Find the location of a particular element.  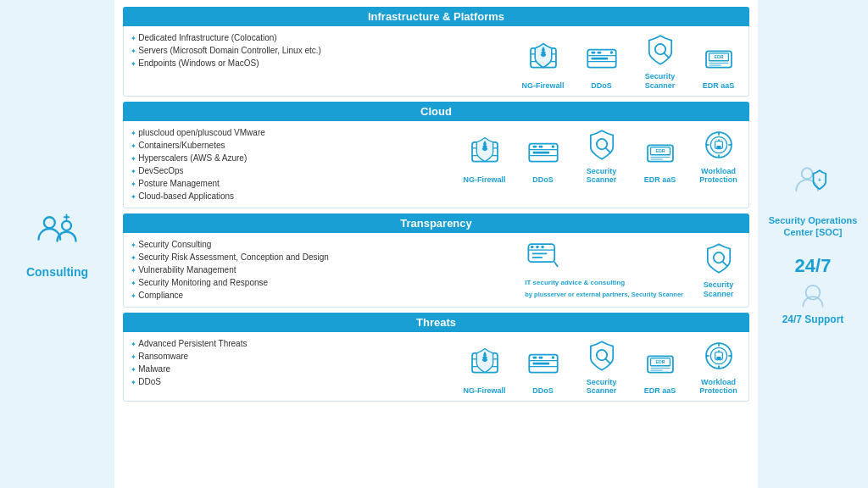

ng-firewall-label: NG-Firewall is located at coordinates (542, 86).